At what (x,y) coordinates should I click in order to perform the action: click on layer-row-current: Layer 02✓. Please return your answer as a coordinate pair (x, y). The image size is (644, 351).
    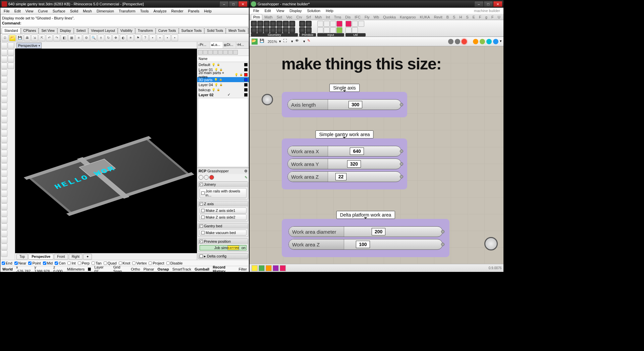
    Looking at the image, I should click on (223, 95).